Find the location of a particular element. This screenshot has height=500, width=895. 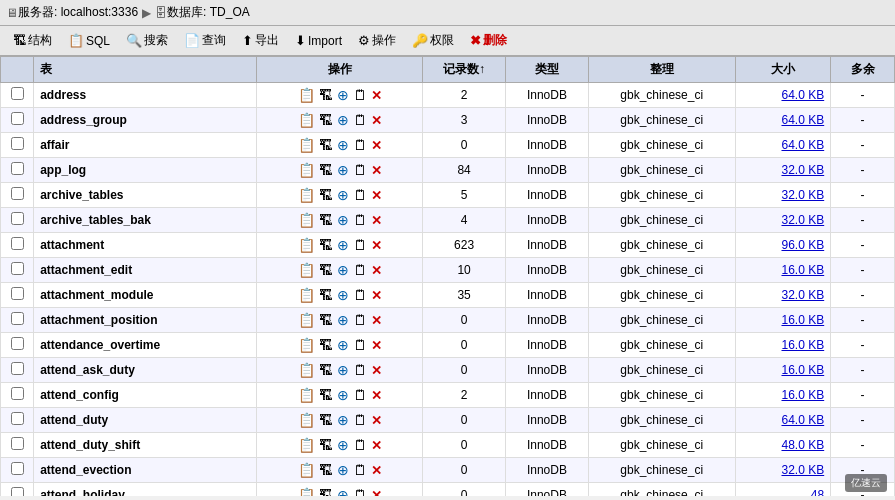

toolbar-btn-delete: ✖删除 is located at coordinates (488, 40).